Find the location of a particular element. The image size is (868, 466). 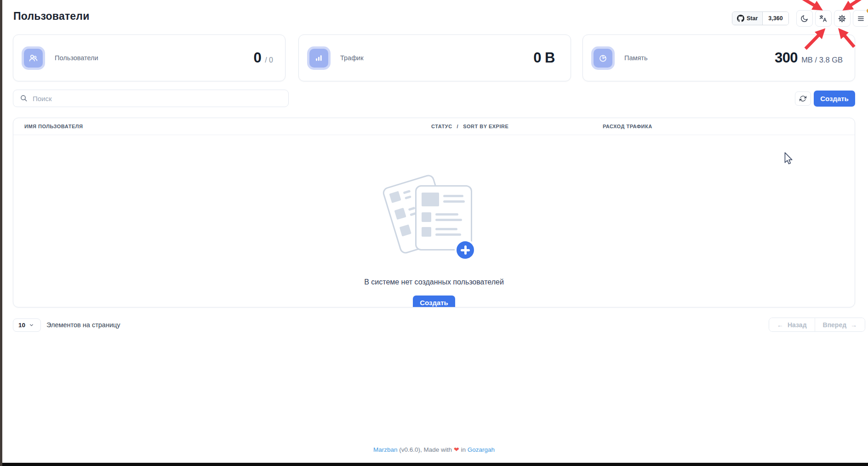

per-page-label: Элементов на страницу is located at coordinates (84, 325).